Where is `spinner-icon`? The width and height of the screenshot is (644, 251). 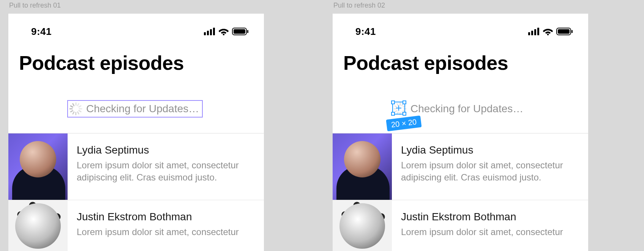
spinner-icon is located at coordinates (76, 109).